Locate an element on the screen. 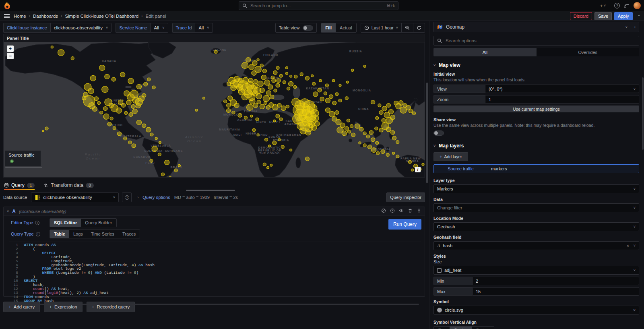 This screenshot has height=329, width=644. help-icon: ? is located at coordinates (617, 6).